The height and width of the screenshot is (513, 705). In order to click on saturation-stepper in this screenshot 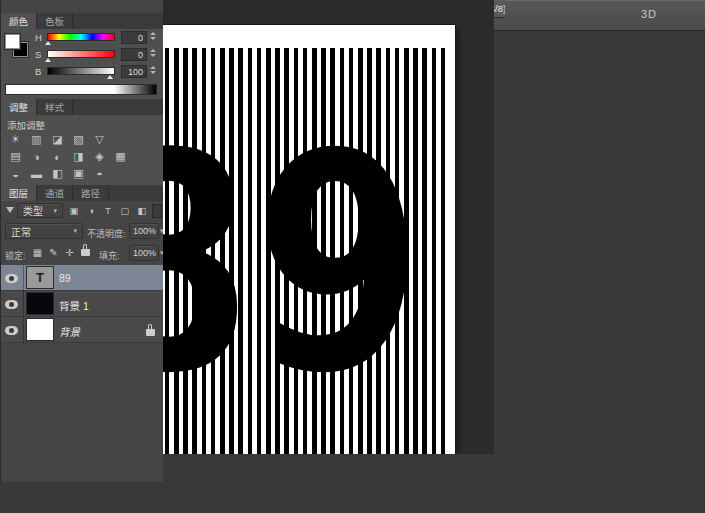, I will do `click(153, 53)`.